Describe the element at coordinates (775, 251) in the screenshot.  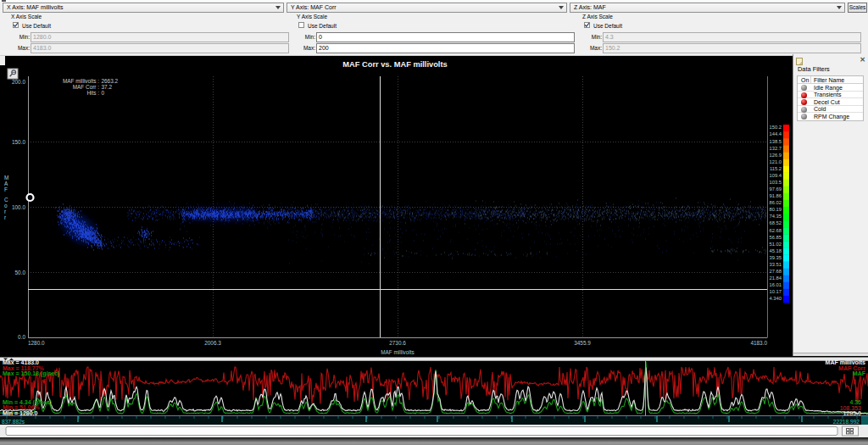
I see `svg-text: 45.18` at that location.